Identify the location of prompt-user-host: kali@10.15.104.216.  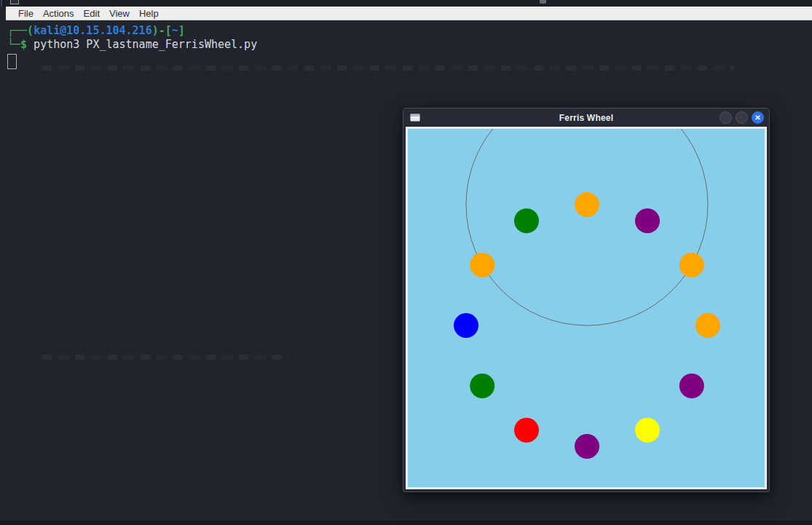
(93, 31).